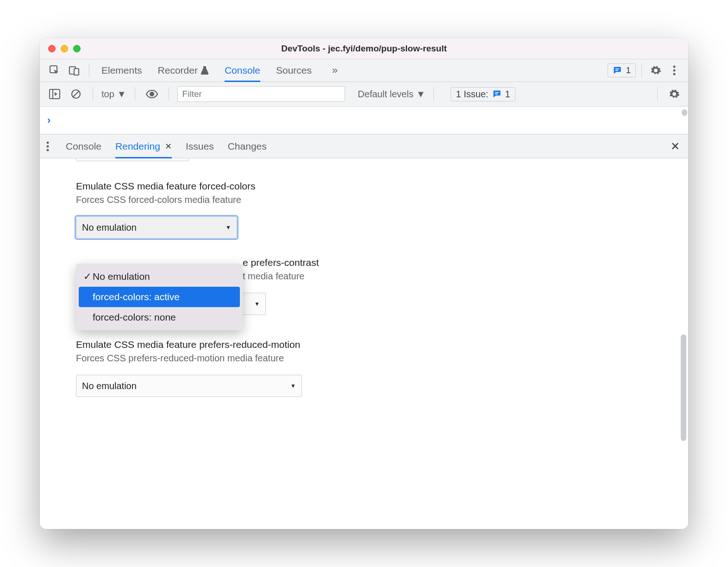 This screenshot has width=728, height=567. Describe the element at coordinates (205, 70) in the screenshot. I see `flask-icon` at that location.